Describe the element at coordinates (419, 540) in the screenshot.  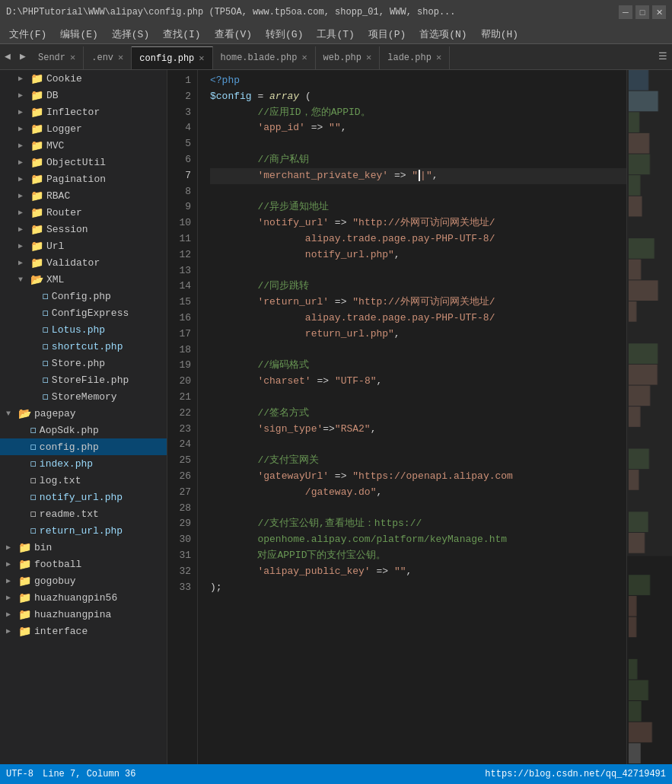
I see `code-line-30: openhome.alipay.com/platform/keyManage.h…` at that location.